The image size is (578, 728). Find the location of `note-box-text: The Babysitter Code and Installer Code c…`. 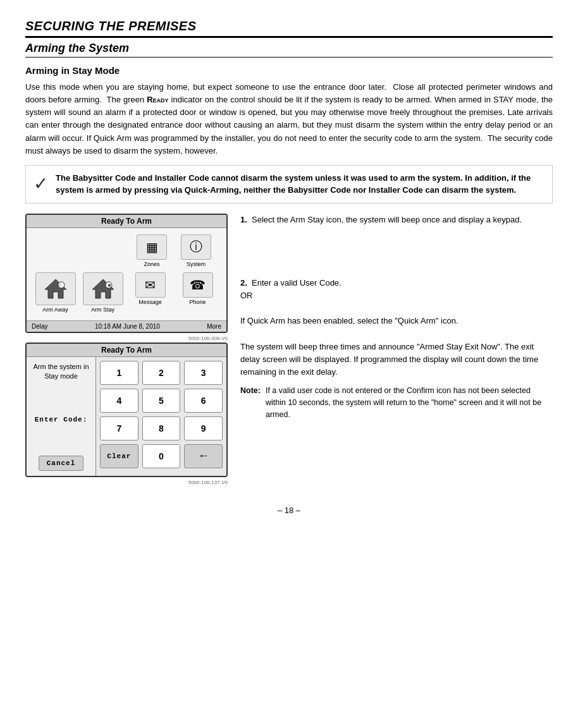

note-box-text: The Babysitter Code and Installer Code c… is located at coordinates (300, 185).